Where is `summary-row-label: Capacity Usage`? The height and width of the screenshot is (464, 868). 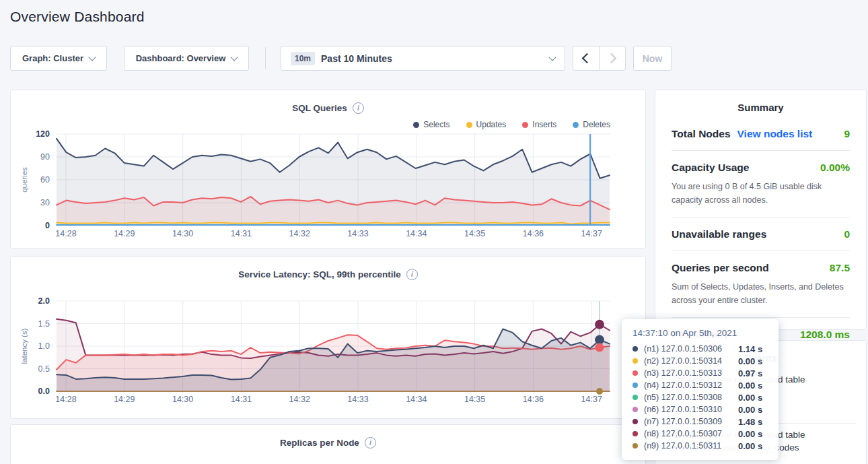 summary-row-label: Capacity Usage is located at coordinates (711, 168).